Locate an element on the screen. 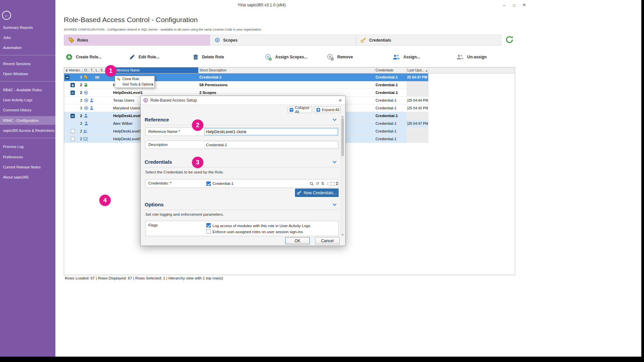  short-description-cell: 2 Scopes is located at coordinates (286, 93).